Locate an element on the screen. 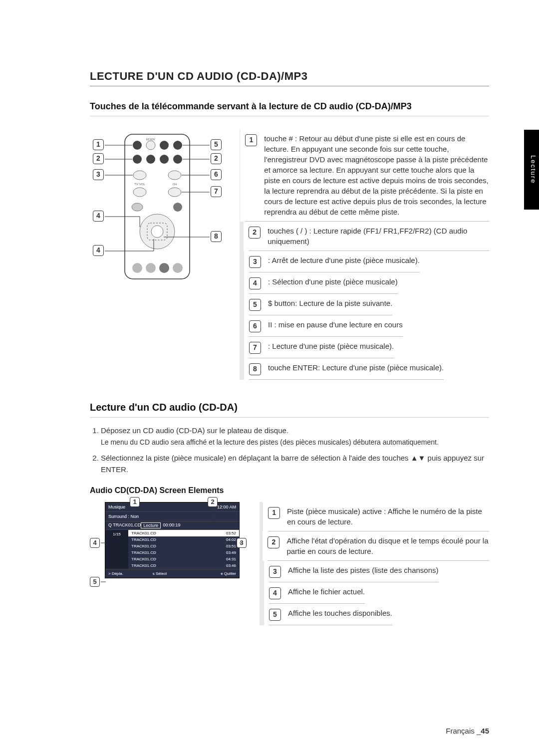  desc-text: Affiche le fichier actuel. is located at coordinates (326, 593).